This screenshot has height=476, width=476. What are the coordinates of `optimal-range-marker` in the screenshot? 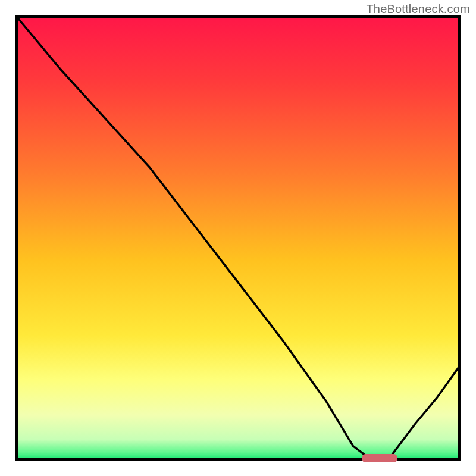 It's located at (380, 458).